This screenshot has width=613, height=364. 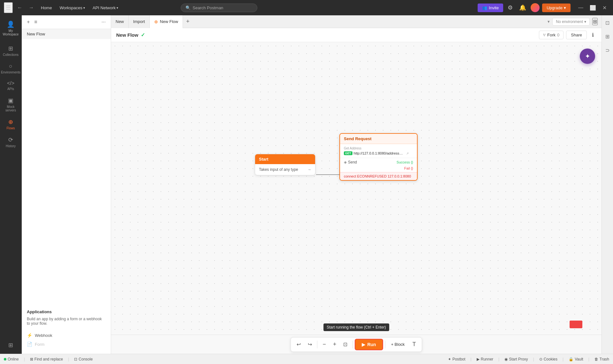 I want to click on vault-item: 🔒 Vault, so click(x=576, y=359).